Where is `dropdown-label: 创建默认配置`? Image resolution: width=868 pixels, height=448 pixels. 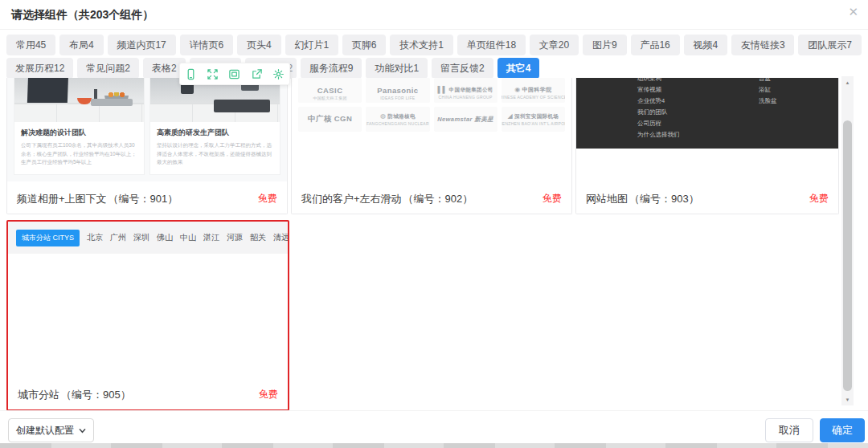
dropdown-label: 创建默认配置 is located at coordinates (45, 430).